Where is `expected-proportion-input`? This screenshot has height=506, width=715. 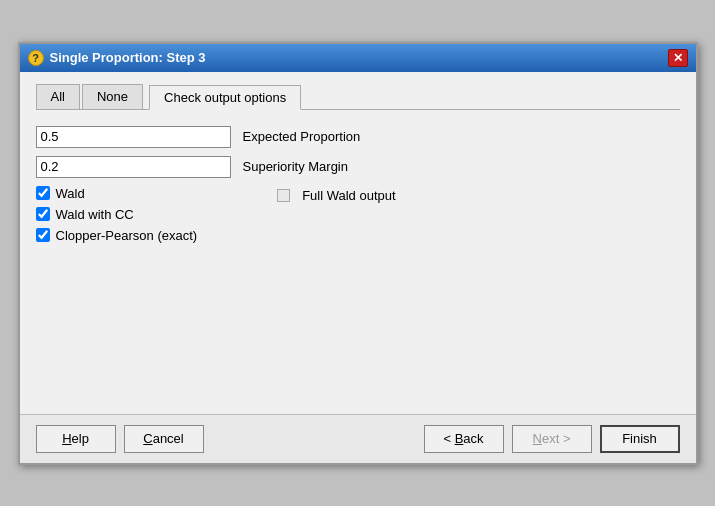 expected-proportion-input is located at coordinates (134, 137).